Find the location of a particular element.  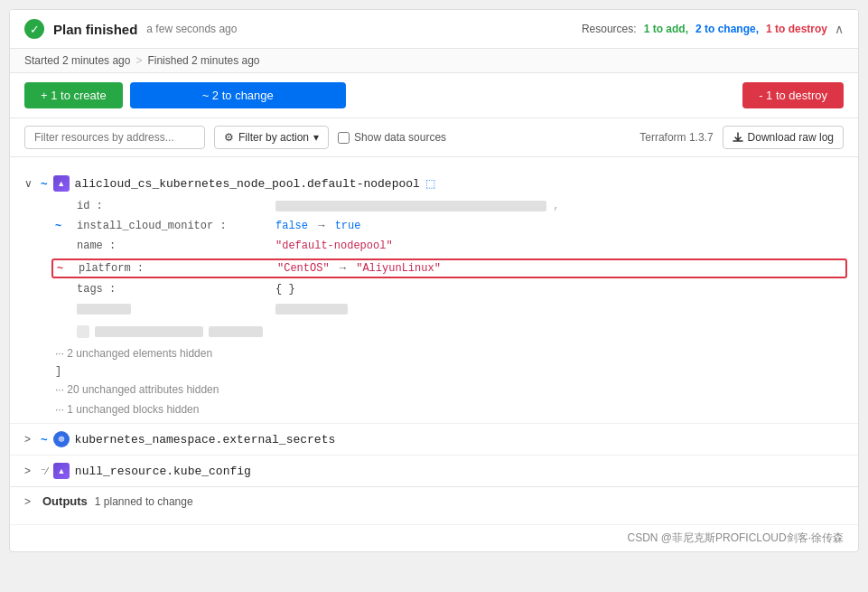

attr-name-tags: tags : is located at coordinates (176, 289).